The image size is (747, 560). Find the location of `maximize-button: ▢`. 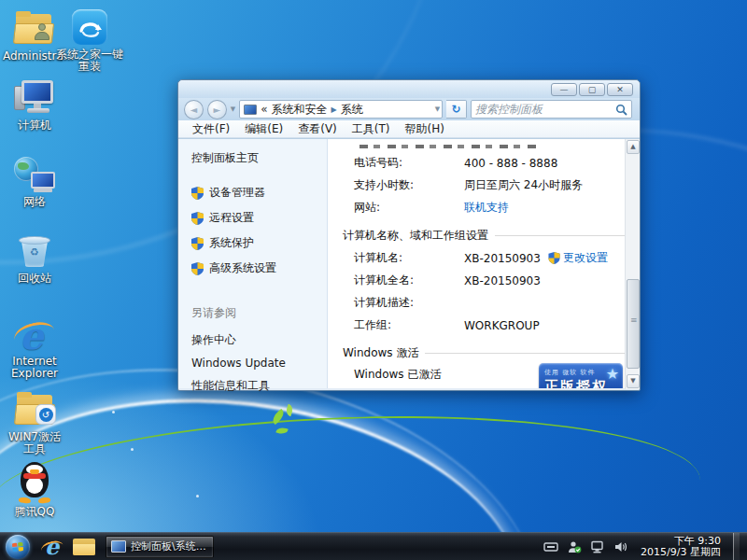

maximize-button: ▢ is located at coordinates (592, 90).